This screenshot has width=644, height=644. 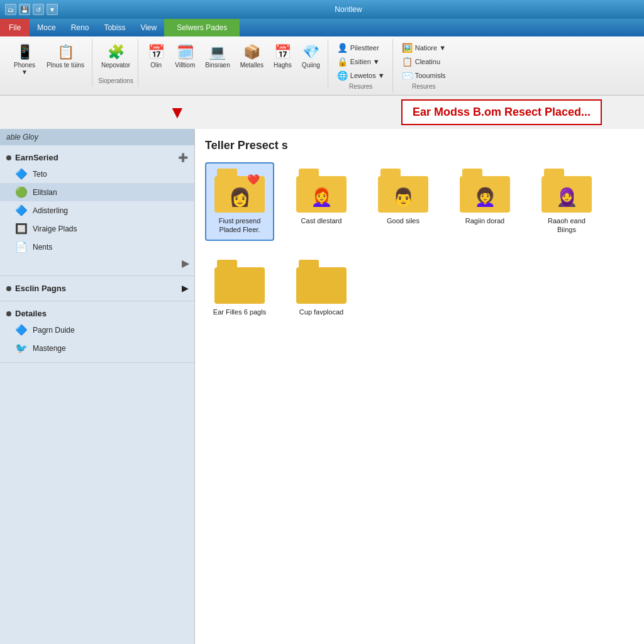 I want to click on sidebar-item-teto: 🔷 Teto, so click(x=97, y=174).